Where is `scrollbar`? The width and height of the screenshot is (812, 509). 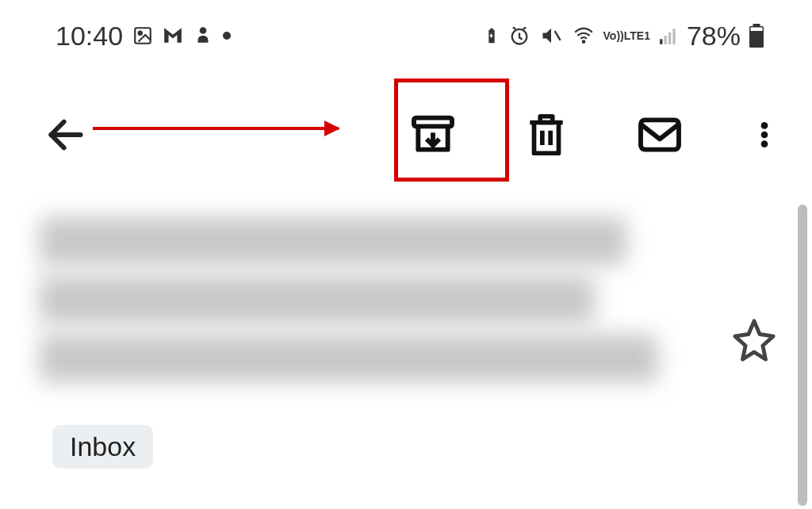
scrollbar is located at coordinates (802, 355).